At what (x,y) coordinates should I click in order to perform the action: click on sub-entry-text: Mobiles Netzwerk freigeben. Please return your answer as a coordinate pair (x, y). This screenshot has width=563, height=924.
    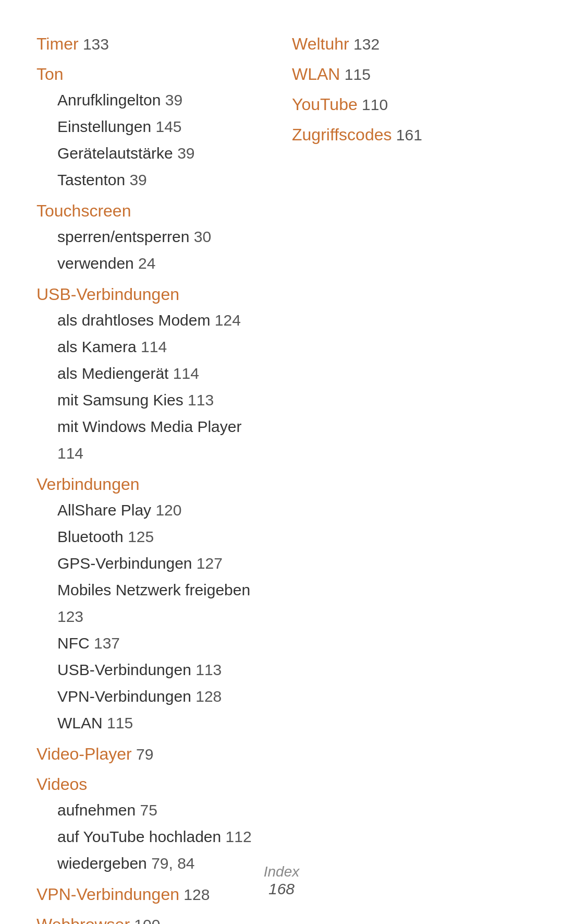
    Looking at the image, I should click on (154, 590).